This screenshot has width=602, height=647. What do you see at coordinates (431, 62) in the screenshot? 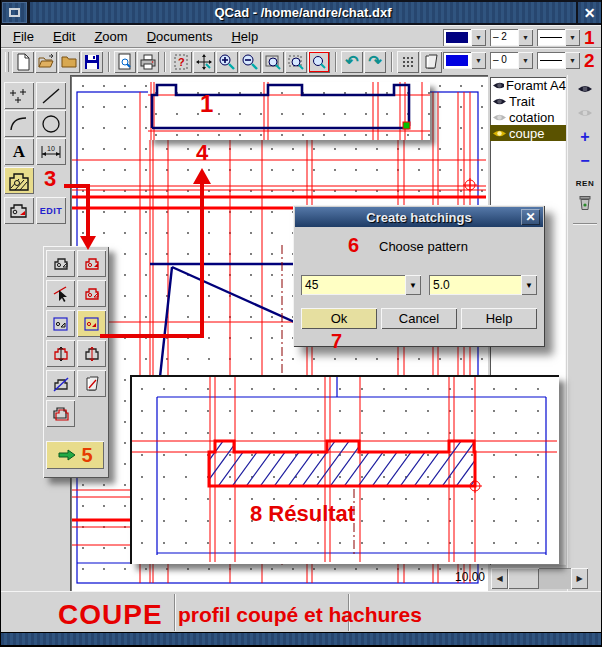
I see `pages-toggle-button` at bounding box center [431, 62].